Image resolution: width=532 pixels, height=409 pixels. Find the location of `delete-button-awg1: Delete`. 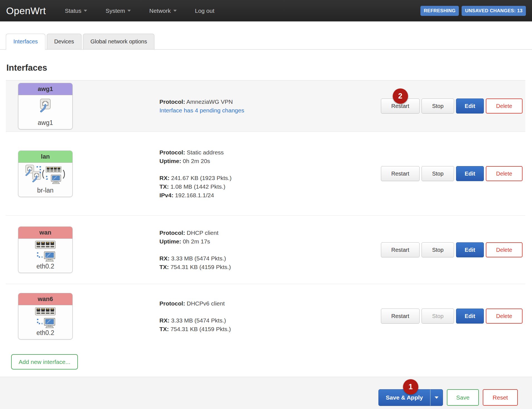

delete-button-awg1: Delete is located at coordinates (504, 106).